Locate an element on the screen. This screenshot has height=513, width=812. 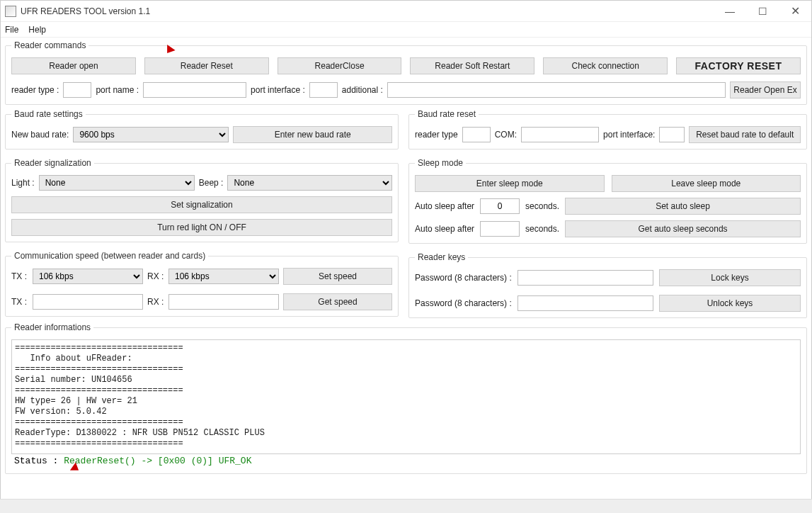
menu-file: File is located at coordinates (11, 30).